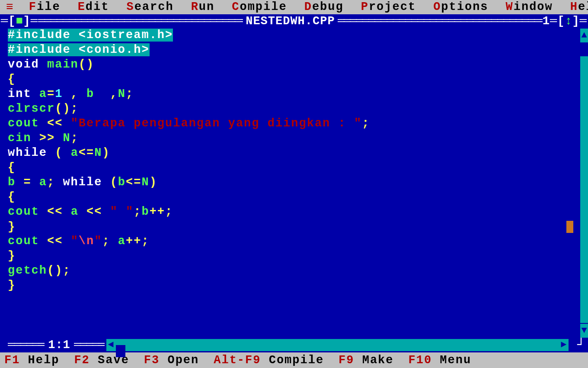  I want to click on code-line: int a=1 , b ,N;, so click(294, 96).